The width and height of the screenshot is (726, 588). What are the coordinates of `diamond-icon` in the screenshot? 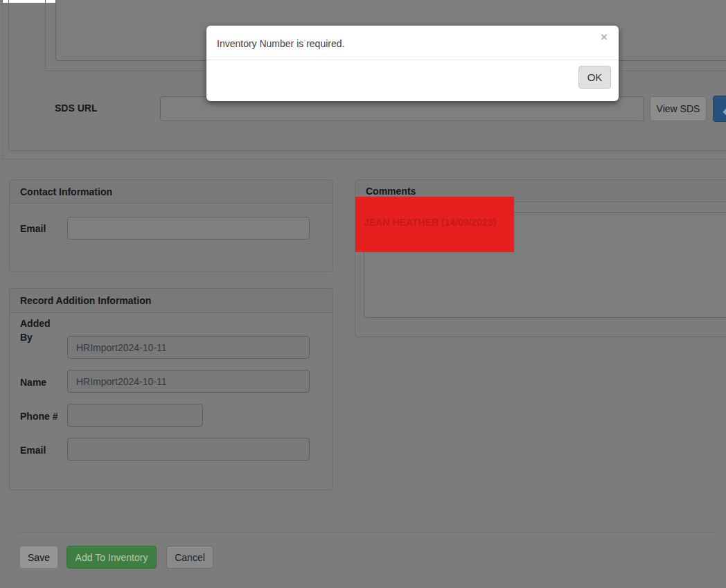 It's located at (725, 112).